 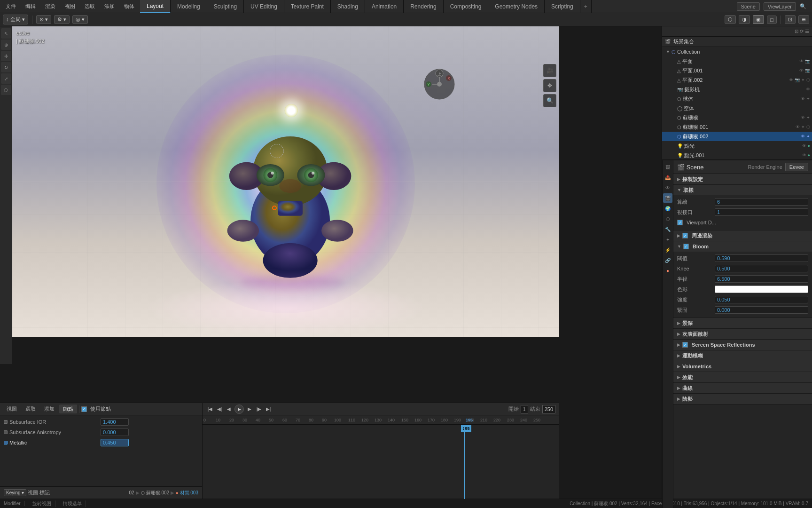 What do you see at coordinates (737, 146) in the screenshot?
I see `outliner-item-light: ▶ 💡 點光 👁 ●` at bounding box center [737, 146].